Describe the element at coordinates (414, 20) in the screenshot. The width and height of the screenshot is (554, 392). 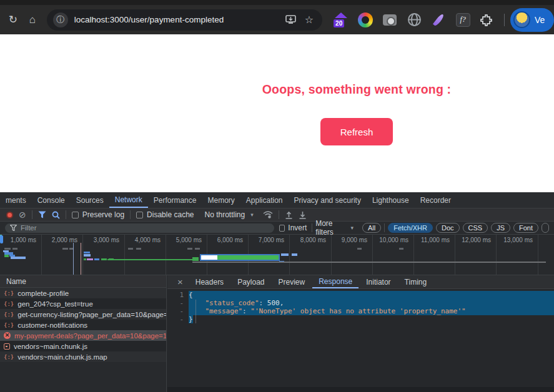
I see `extension-globe-icon` at that location.